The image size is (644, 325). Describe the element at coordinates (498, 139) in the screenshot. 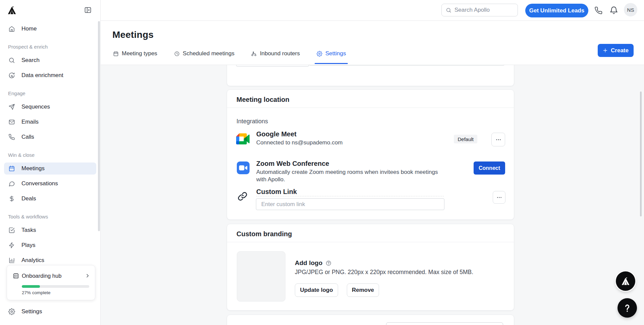

I see `google-meet-menu-button` at that location.